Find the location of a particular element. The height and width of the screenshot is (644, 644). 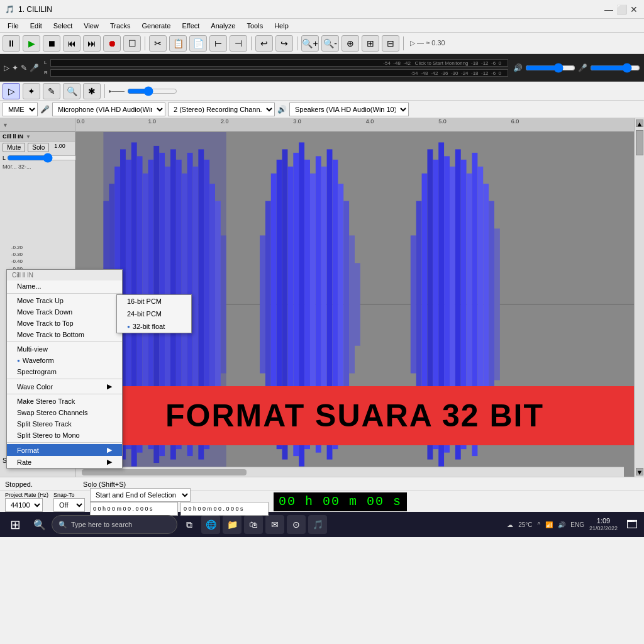

selection-tool: ▷ is located at coordinates (11, 91).